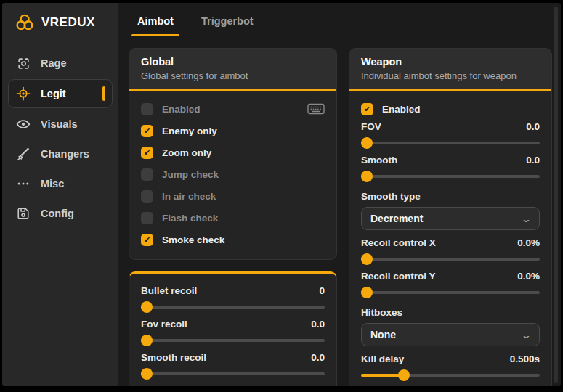 The height and width of the screenshot is (392, 563). What do you see at coordinates (450, 335) in the screenshot?
I see `select-dropdown: None ⌄` at bounding box center [450, 335].